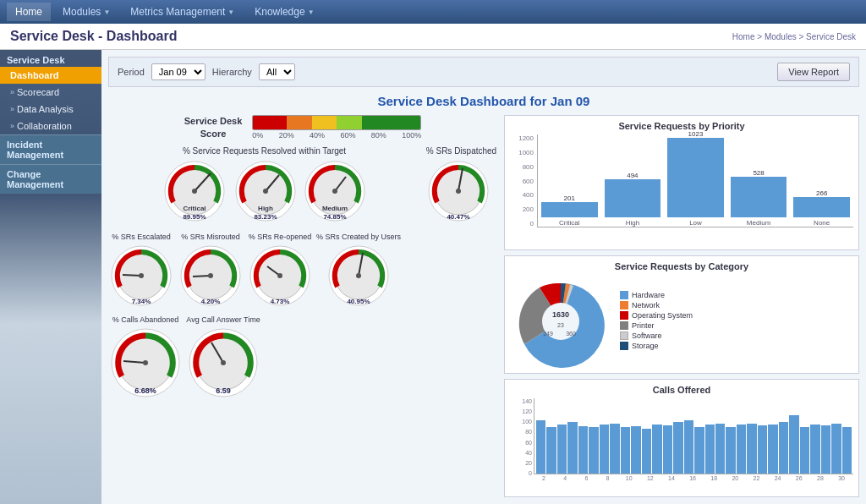 This screenshot has height=504, width=866. What do you see at coordinates (656, 295) in the screenshot?
I see `legend-hardware: Hardware` at bounding box center [656, 295].